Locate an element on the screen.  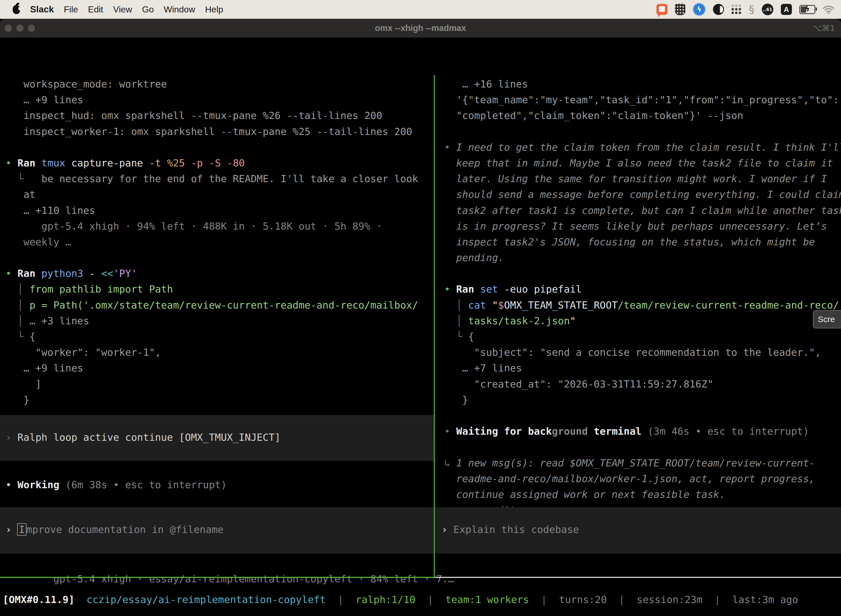
dots-grid-icon is located at coordinates (737, 9).